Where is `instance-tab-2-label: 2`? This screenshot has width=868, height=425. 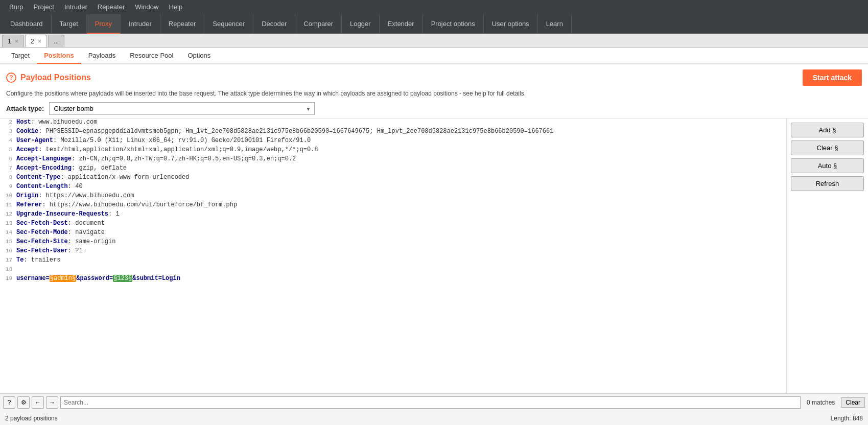 instance-tab-2-label: 2 is located at coordinates (33, 41).